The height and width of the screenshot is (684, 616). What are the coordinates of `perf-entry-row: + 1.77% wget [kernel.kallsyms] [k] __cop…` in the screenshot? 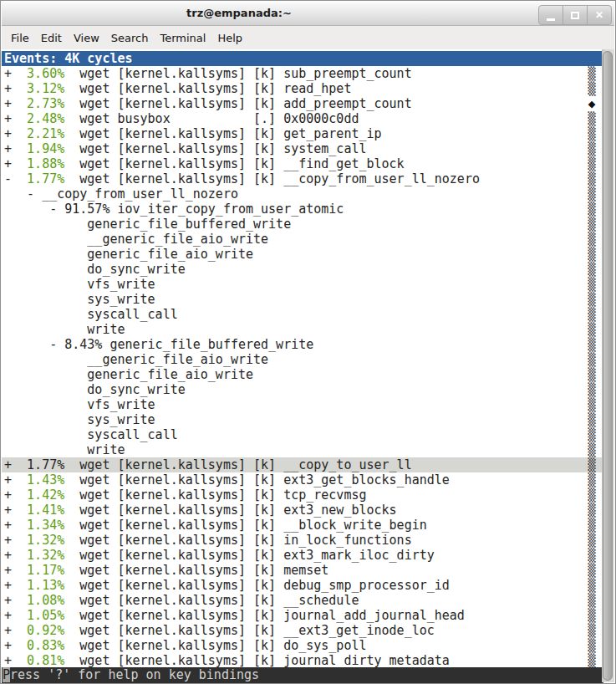 It's located at (302, 465).